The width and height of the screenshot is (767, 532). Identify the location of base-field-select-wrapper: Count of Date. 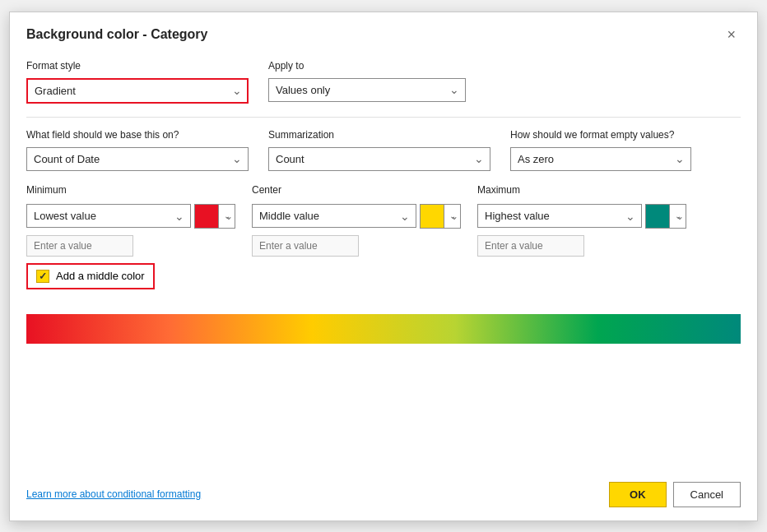
(137, 160).